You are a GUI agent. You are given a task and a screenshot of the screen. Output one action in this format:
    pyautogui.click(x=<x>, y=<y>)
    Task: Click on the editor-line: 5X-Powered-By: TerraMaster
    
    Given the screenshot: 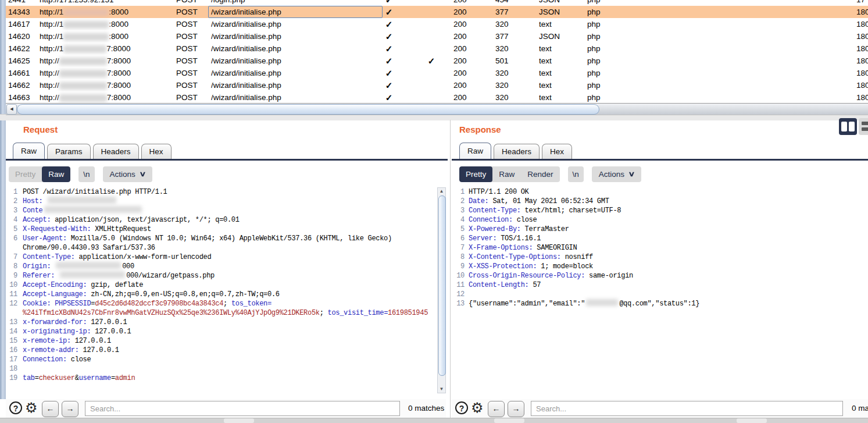 What is the action you would take?
    pyautogui.click(x=659, y=229)
    